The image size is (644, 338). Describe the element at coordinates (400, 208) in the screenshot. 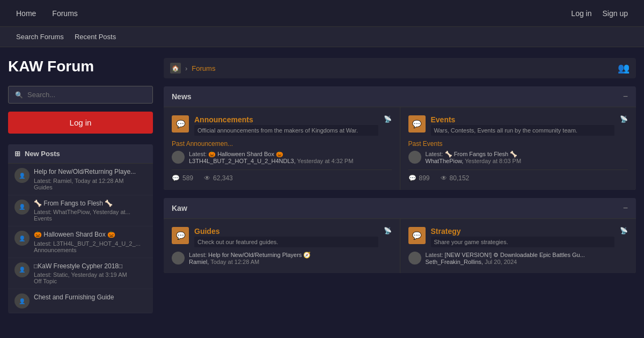

I see `section-header-kaw: Kaw −` at that location.